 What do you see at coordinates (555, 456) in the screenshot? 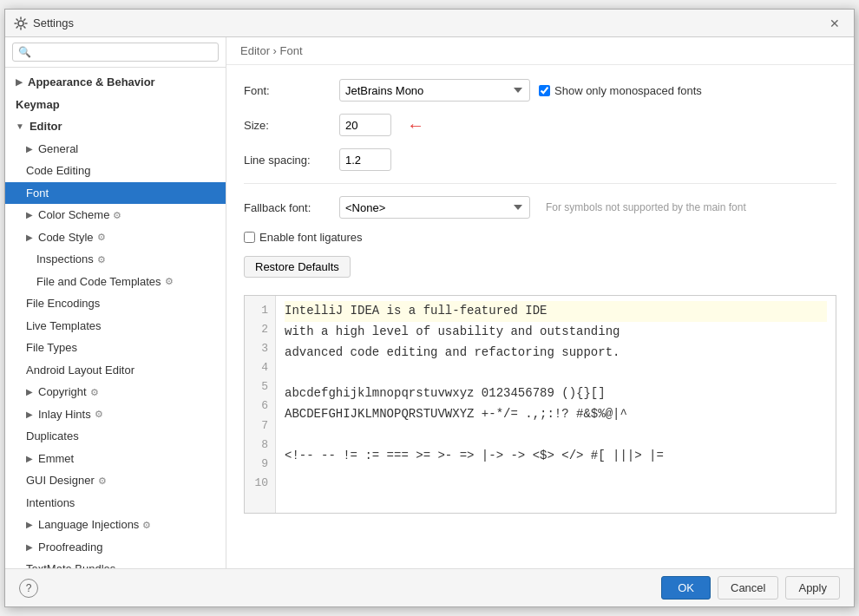
I see `code-line-8: <!-- -- != := === >= >- => |-> -> <$> </…` at bounding box center [555, 456].